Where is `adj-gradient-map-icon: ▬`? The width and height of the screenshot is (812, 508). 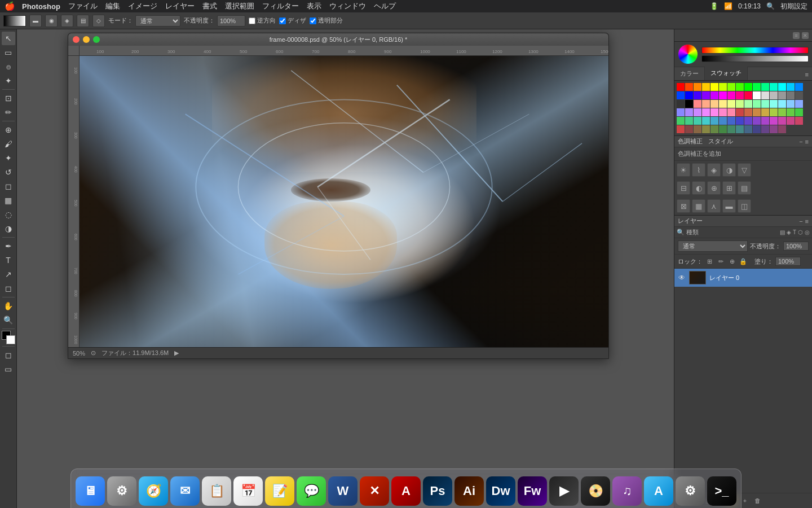 adj-gradient-map-icon: ▬ is located at coordinates (729, 206).